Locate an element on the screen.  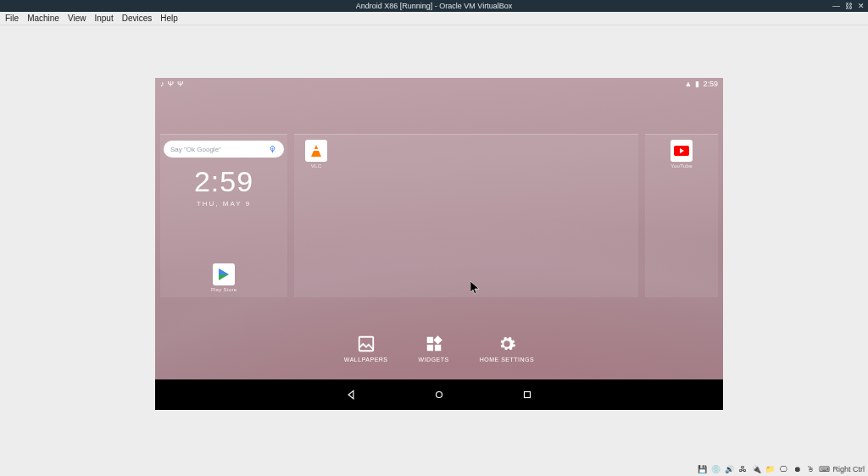
android-navbar is located at coordinates (439, 395).